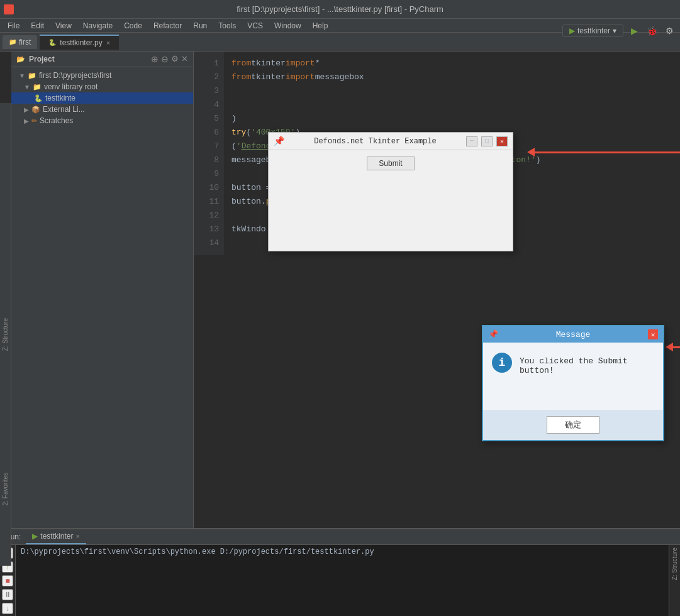  I want to click on tree-label-testtkinter: testtkinte, so click(60, 98).